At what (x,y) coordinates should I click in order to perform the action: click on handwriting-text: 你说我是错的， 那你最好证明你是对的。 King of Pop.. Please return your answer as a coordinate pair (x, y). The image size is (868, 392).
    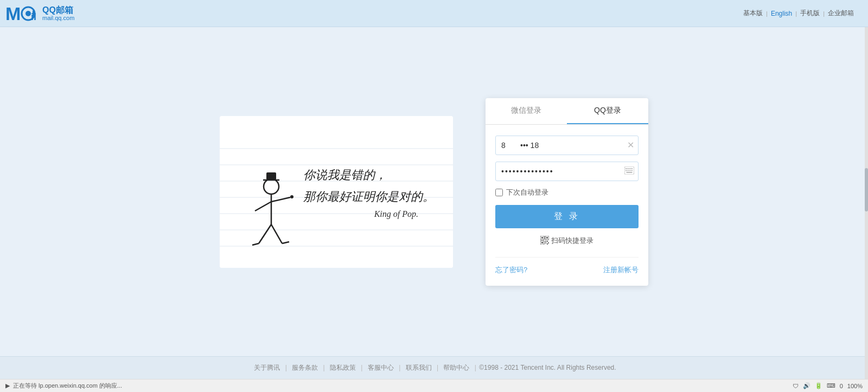
    Looking at the image, I should click on (336, 192).